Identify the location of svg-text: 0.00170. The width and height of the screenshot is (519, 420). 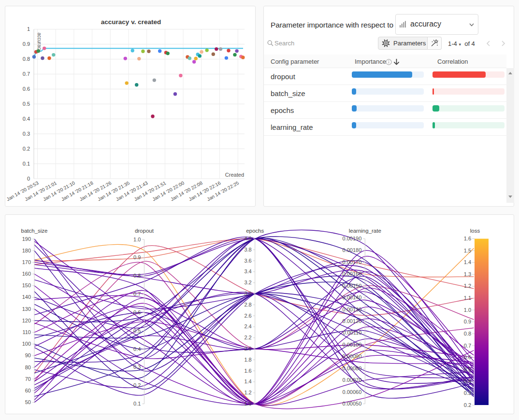
(352, 262).